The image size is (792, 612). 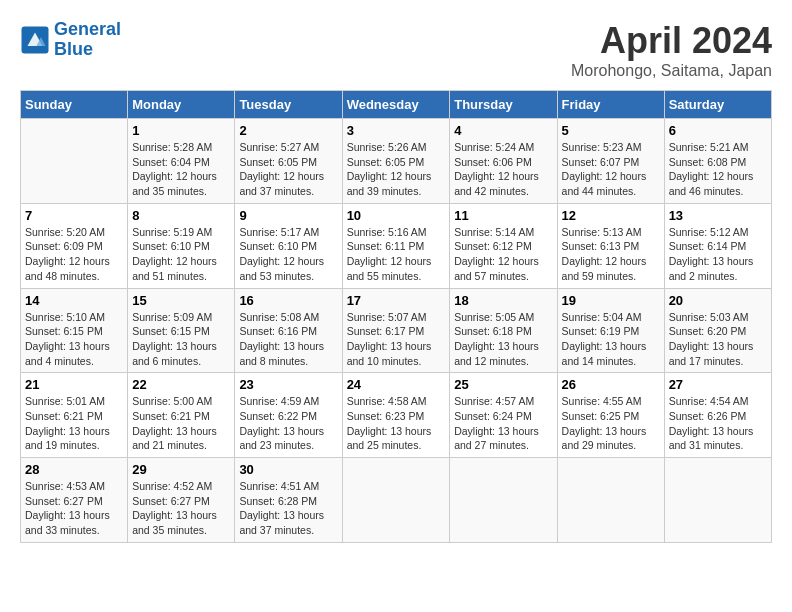 I want to click on day-number: 19, so click(x=611, y=300).